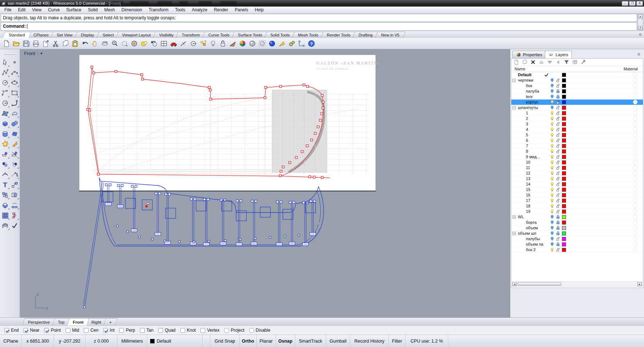  What do you see at coordinates (527, 124) in the screenshot?
I see `layer-name: 3` at bounding box center [527, 124].